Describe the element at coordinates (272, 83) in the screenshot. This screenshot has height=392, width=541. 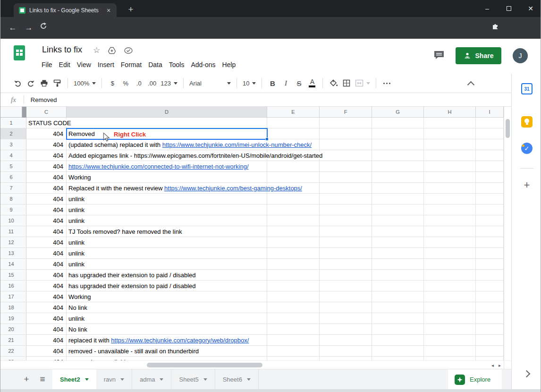
I see `bold-button: B` at that location.